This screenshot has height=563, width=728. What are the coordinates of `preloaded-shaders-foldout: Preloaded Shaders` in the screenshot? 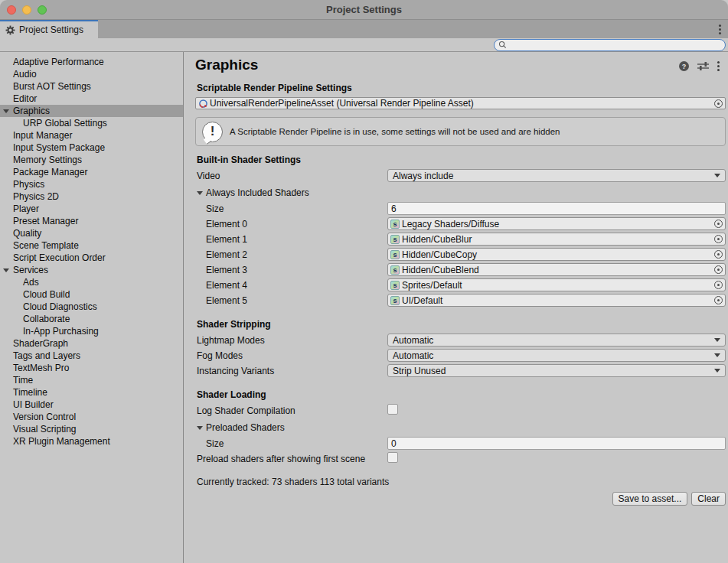 It's located at (458, 428).